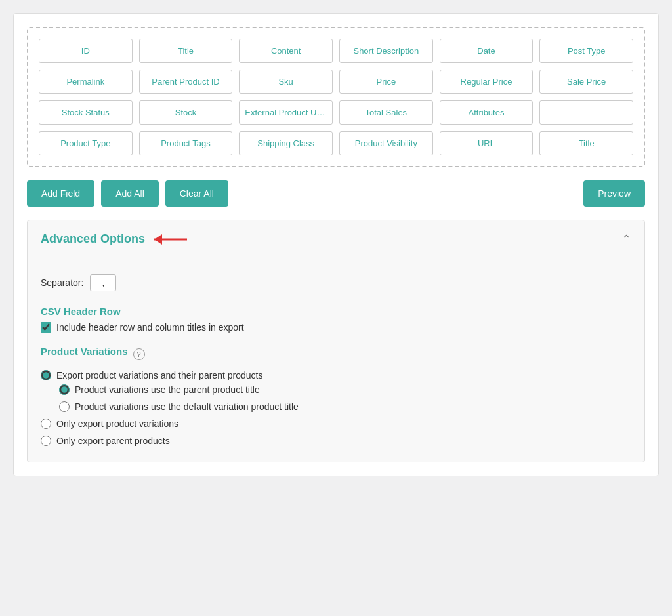  I want to click on use-default-title-row: Product variations use the default varia…, so click(345, 407).